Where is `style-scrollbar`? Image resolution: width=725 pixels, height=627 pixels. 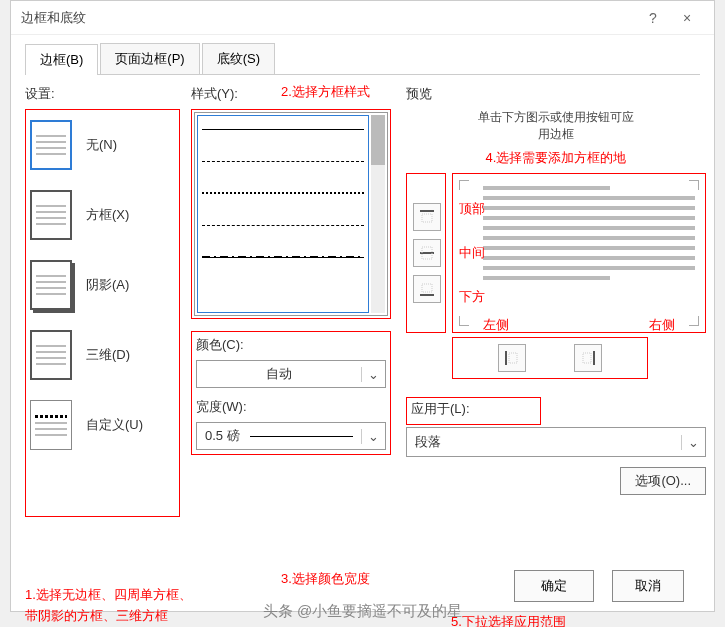
style-scrollbar is located at coordinates (378, 214).